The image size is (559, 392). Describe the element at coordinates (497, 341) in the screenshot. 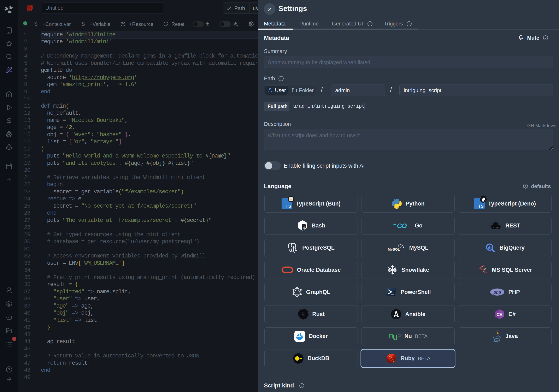

I see `svg-text: Java` at that location.